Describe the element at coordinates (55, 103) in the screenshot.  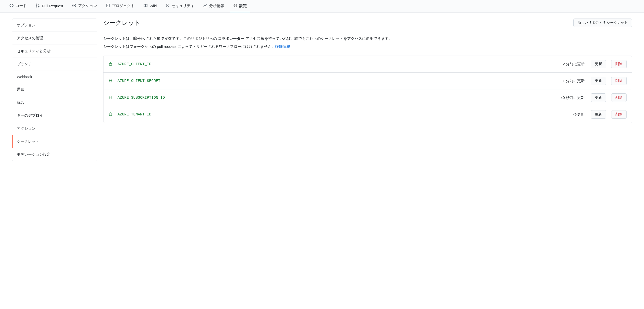
I see `sidebar-integrations: 統合` at that location.